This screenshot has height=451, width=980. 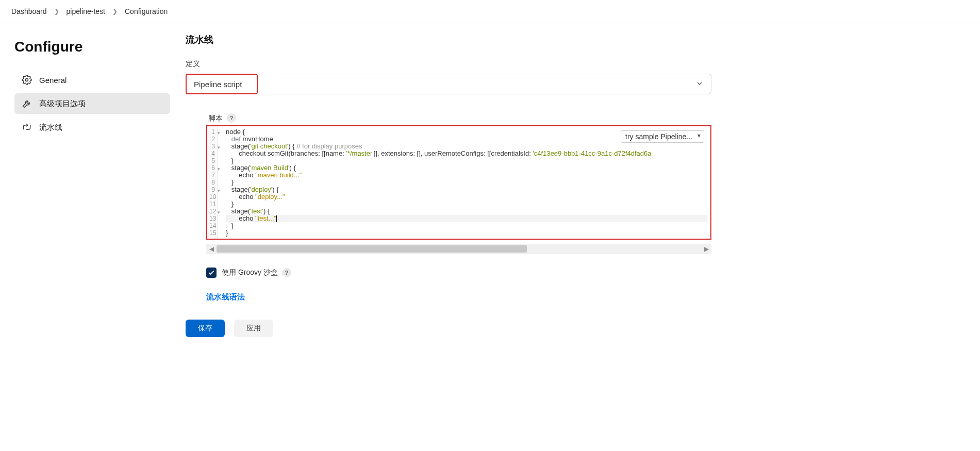 What do you see at coordinates (211, 273) in the screenshot?
I see `groovy-sandbox-checkbox` at bounding box center [211, 273].